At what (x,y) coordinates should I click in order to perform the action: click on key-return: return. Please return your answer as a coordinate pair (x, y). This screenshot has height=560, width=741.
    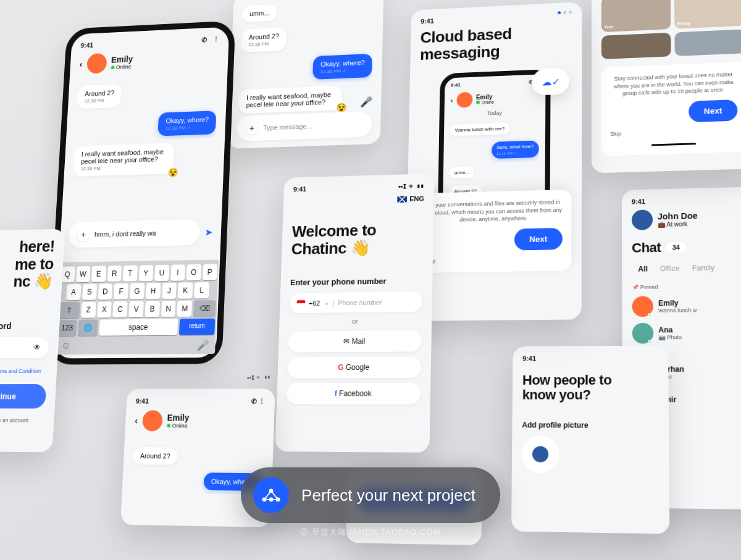
    Looking at the image, I should click on (198, 327).